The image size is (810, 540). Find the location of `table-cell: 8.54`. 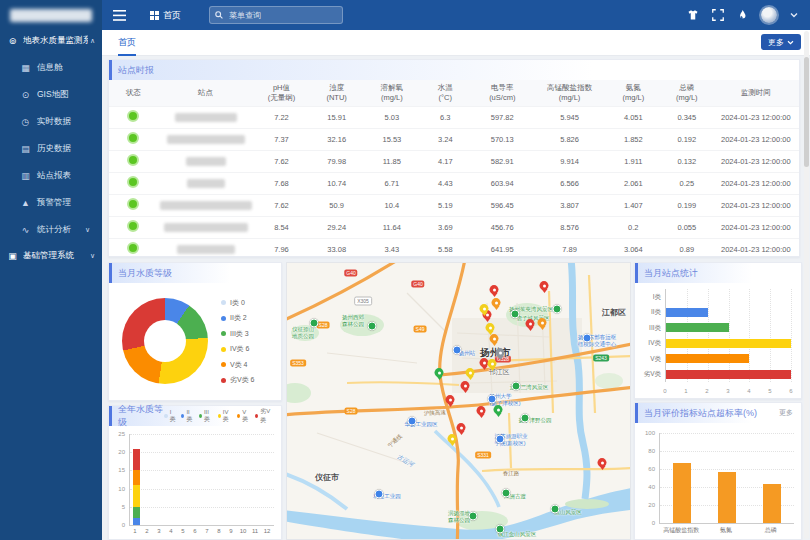

table-cell: 8.54 is located at coordinates (282, 227).